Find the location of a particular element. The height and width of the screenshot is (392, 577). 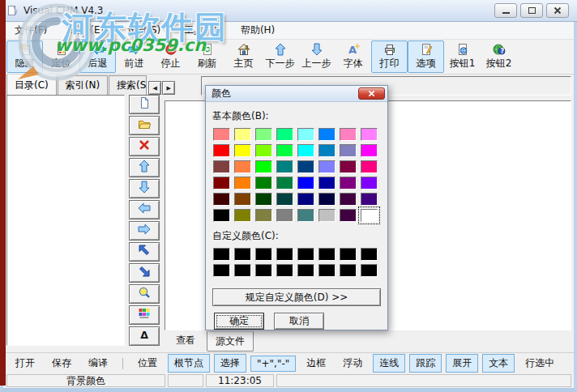

toolbar-button-11: 打印 is located at coordinates (389, 57).